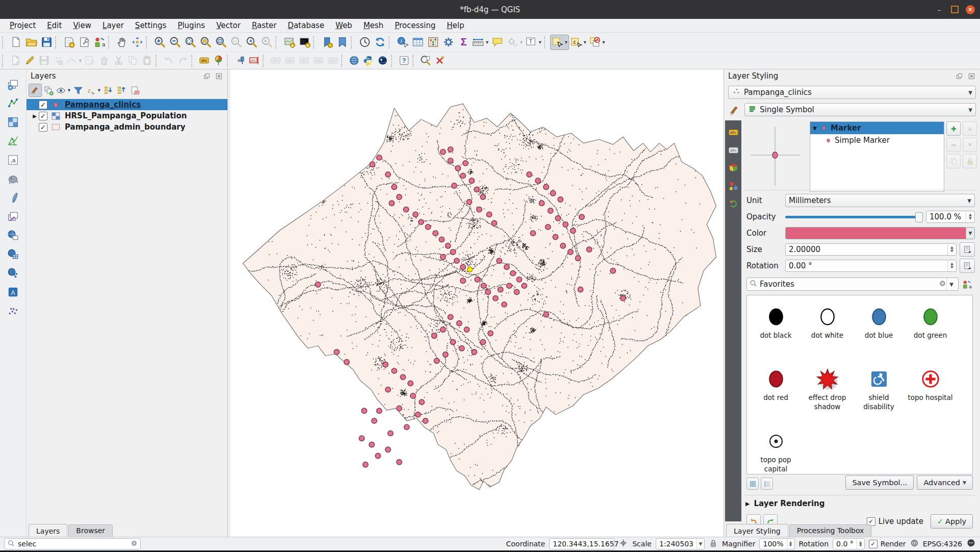 The image size is (980, 552). I want to click on feature-action-icon: ▼, so click(515, 42).